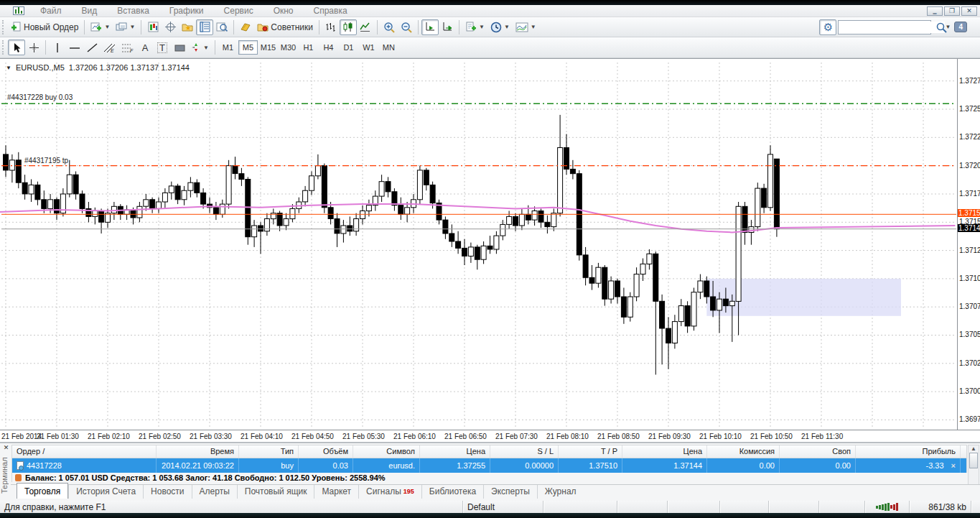 The image size is (980, 518). What do you see at coordinates (389, 27) in the screenshot?
I see `zoom-in-button` at bounding box center [389, 27].